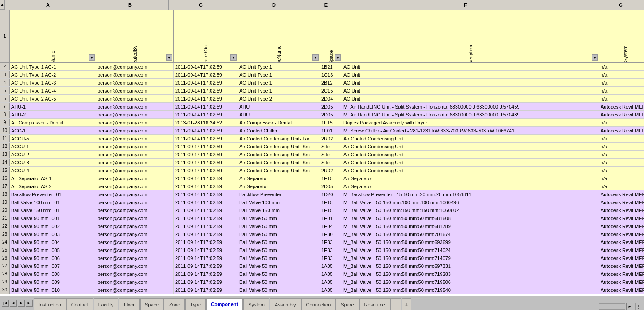 This screenshot has height=310, width=644. What do you see at coordinates (53, 242) in the screenshot?
I see `cell-name: Ball Valve 50 mm- 004` at bounding box center [53, 242].